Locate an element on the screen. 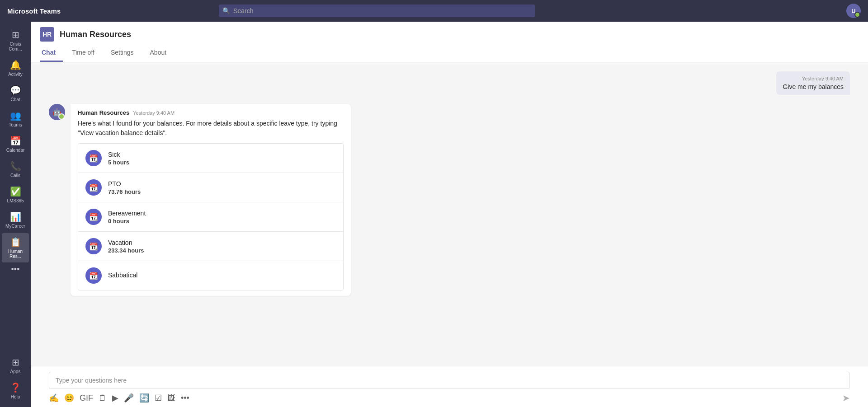 This screenshot has height=407, width=868. bot-name: Human Resources is located at coordinates (104, 113).